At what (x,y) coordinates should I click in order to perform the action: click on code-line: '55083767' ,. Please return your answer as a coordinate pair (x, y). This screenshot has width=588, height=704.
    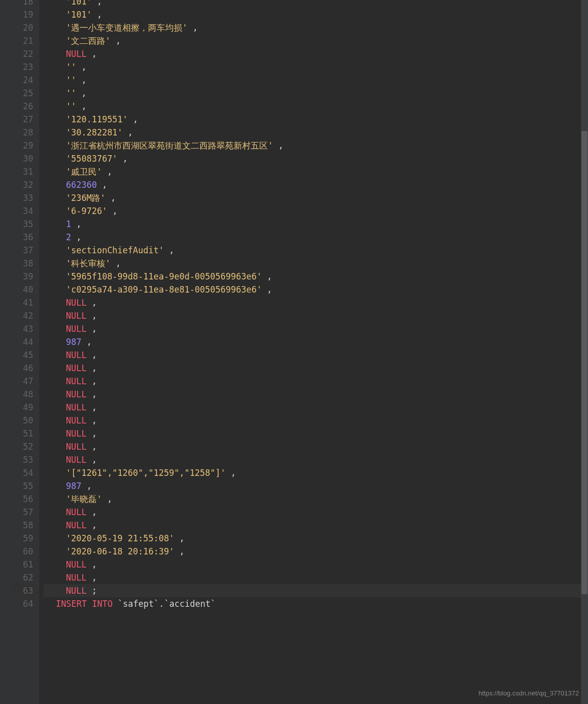
    Looking at the image, I should click on (316, 159).